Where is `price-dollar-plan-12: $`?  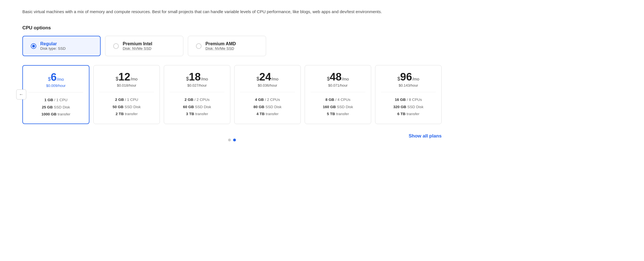
price-dollar-plan-12: $ is located at coordinates (117, 79).